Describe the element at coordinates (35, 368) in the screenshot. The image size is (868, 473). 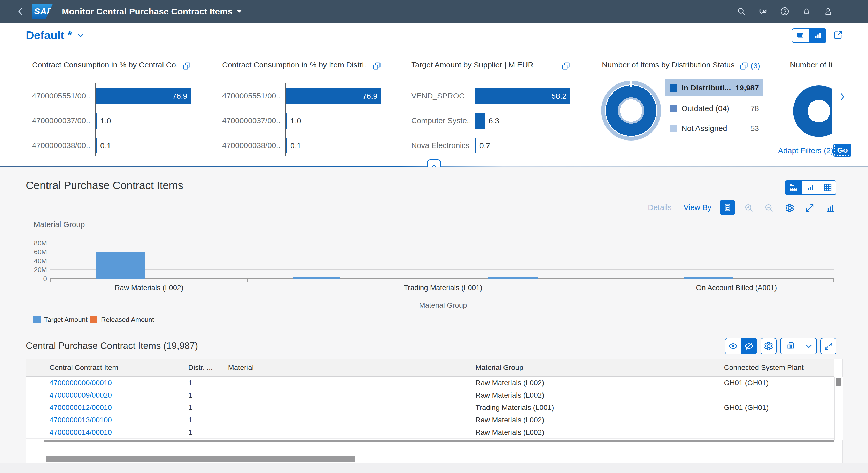
I see `row-selector-header` at that location.